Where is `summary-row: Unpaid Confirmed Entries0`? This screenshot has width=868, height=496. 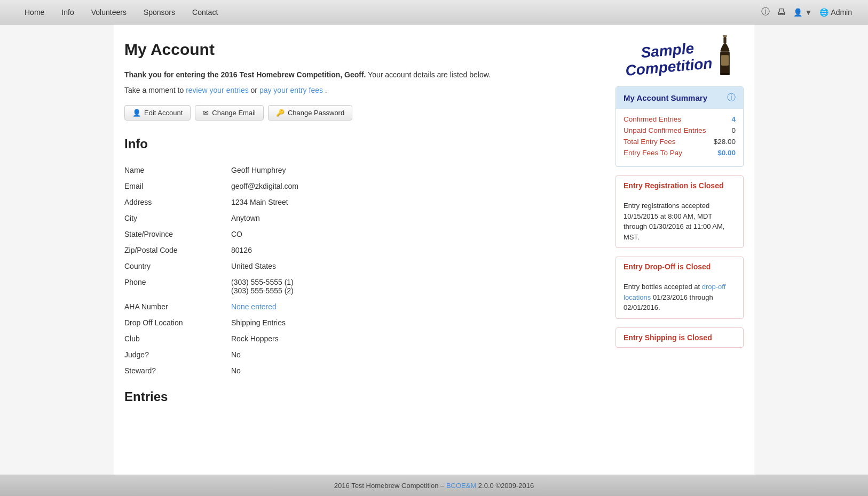
summary-row: Unpaid Confirmed Entries0 is located at coordinates (680, 130).